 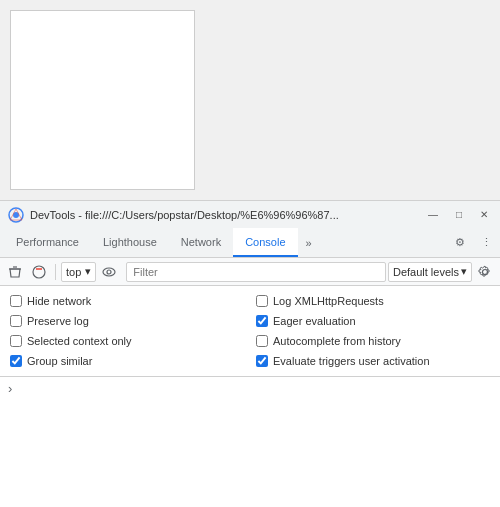 I want to click on settings-icon: ⚙, so click(x=460, y=242).